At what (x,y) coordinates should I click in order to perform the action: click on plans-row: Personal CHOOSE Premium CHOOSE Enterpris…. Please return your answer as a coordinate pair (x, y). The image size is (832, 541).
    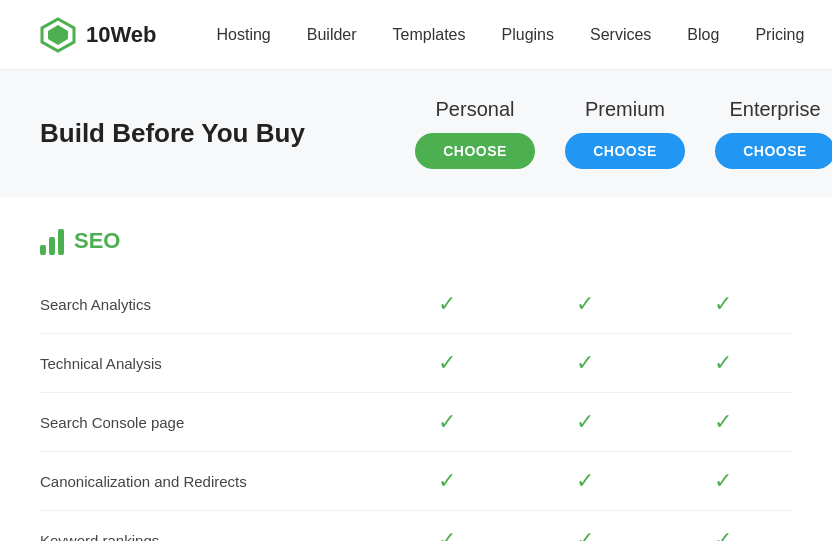
    Looking at the image, I should click on (616, 134).